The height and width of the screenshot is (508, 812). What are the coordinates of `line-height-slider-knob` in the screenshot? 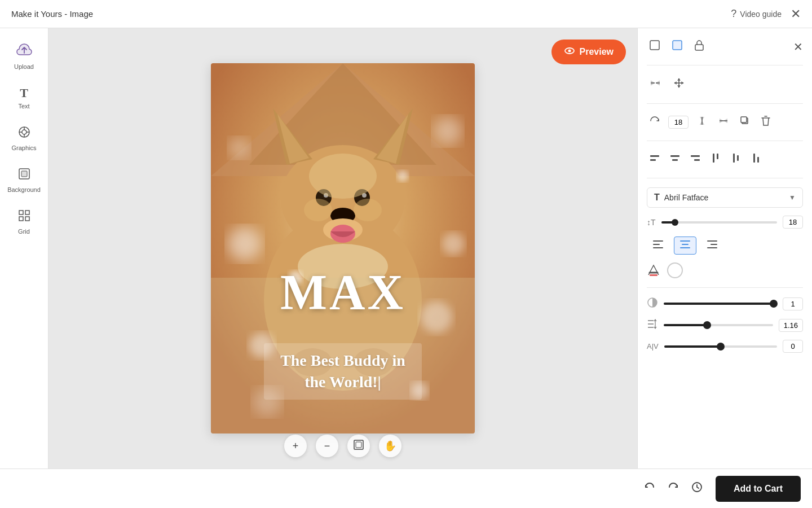 It's located at (707, 325).